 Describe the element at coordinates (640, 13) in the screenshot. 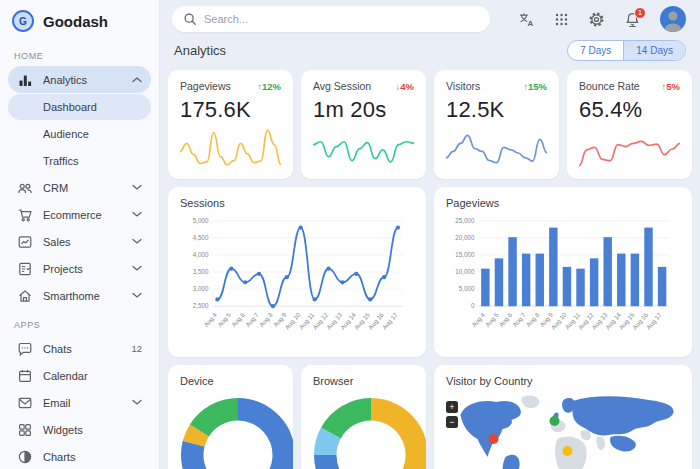

I see `notification-badge: 1` at that location.